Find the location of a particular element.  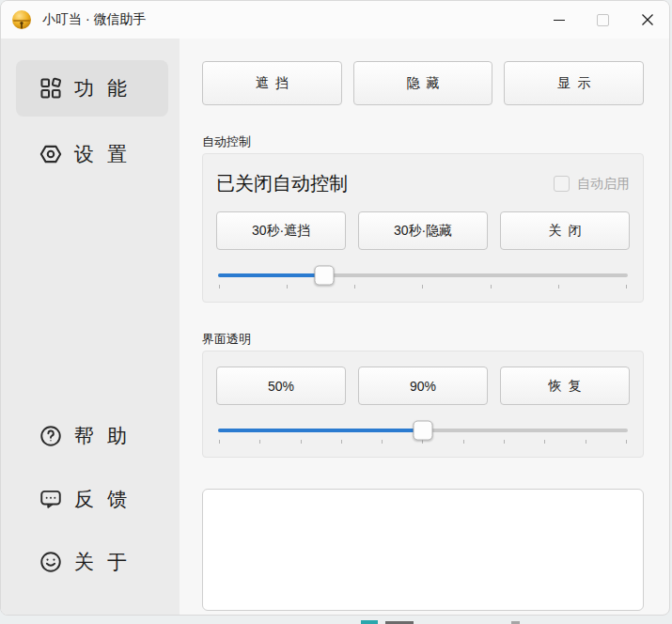

sidebar-item-label: 关于 is located at coordinates (107, 562).